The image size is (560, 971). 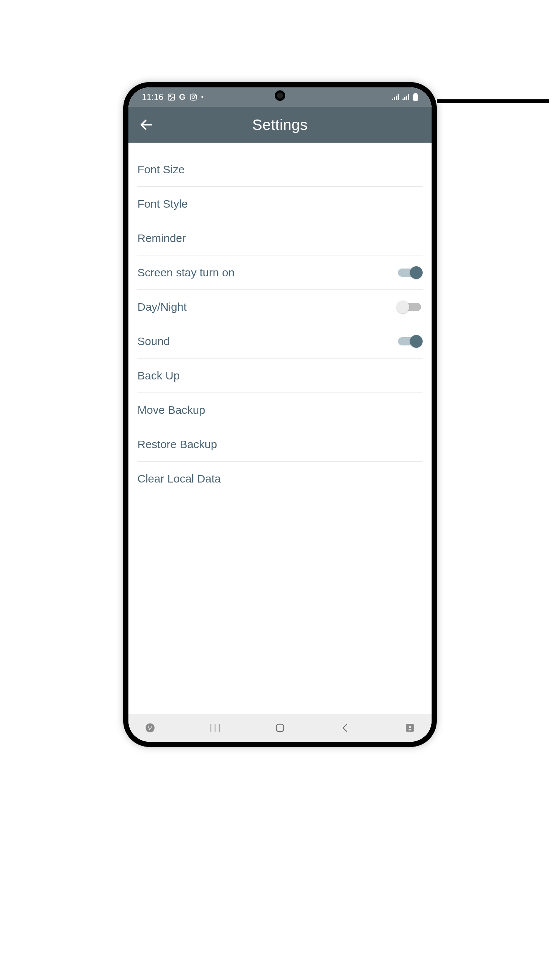 What do you see at coordinates (406, 97) in the screenshot?
I see `signal2-icon` at bounding box center [406, 97].